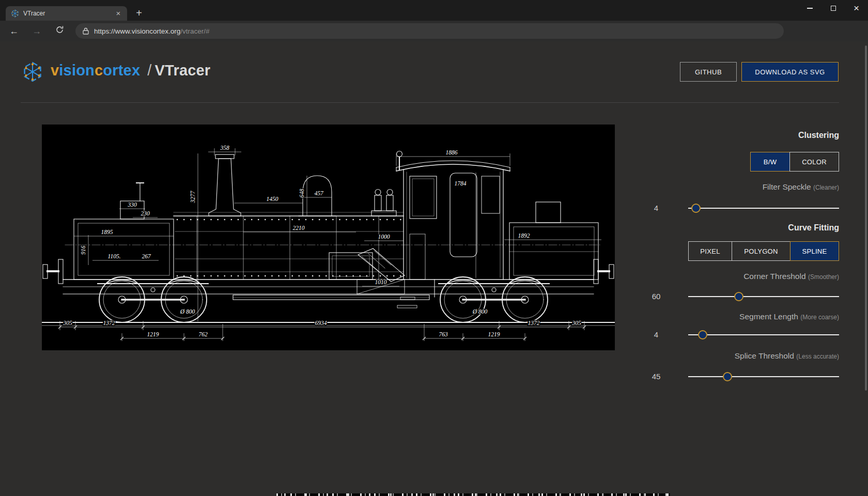  What do you see at coordinates (68, 13) in the screenshot?
I see `tab-title: VTracer` at bounding box center [68, 13].